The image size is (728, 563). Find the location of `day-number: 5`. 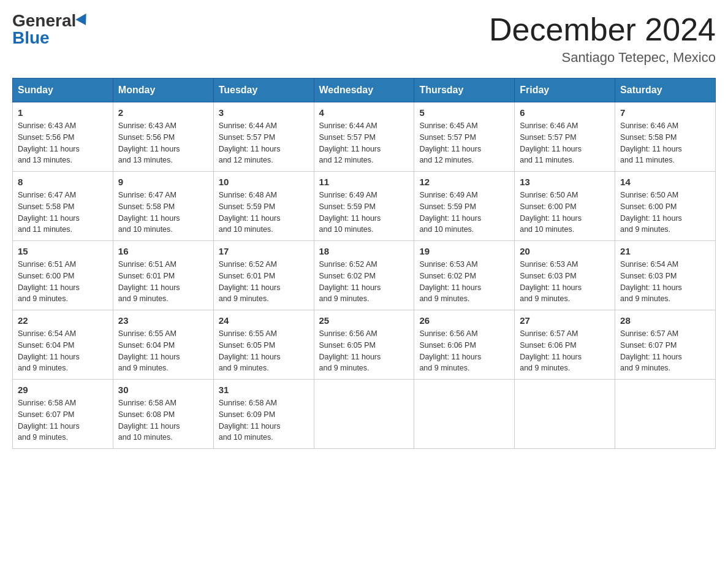

day-number: 5 is located at coordinates (464, 113).